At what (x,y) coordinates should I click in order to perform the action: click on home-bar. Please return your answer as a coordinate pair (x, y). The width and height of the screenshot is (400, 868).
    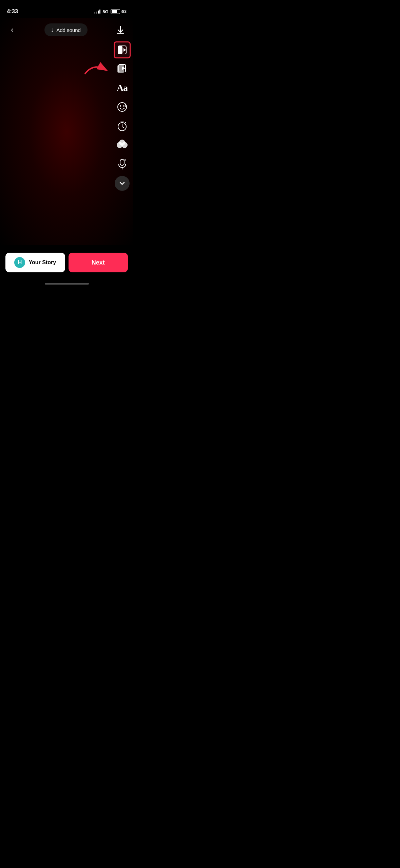
    Looking at the image, I should click on (67, 284).